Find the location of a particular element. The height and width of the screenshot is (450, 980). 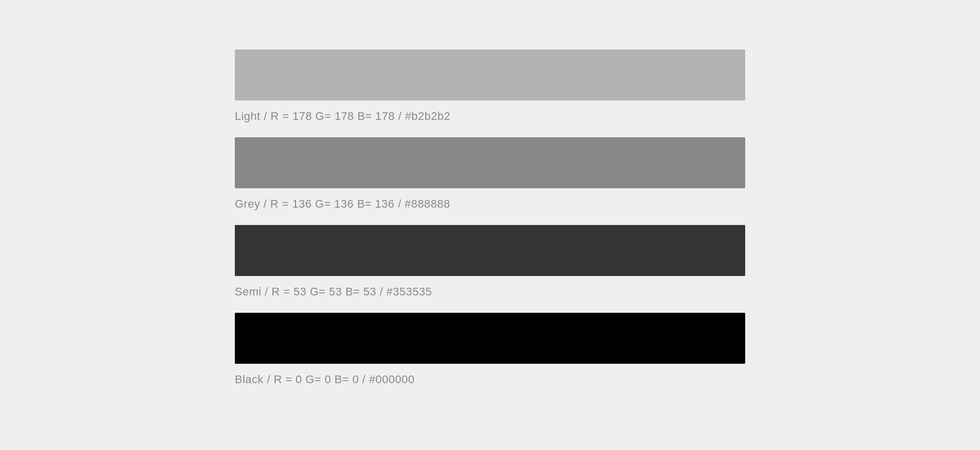

color-label-grey: Grey / R = 136 G= 136 B= 136 / #888888 is located at coordinates (490, 207).